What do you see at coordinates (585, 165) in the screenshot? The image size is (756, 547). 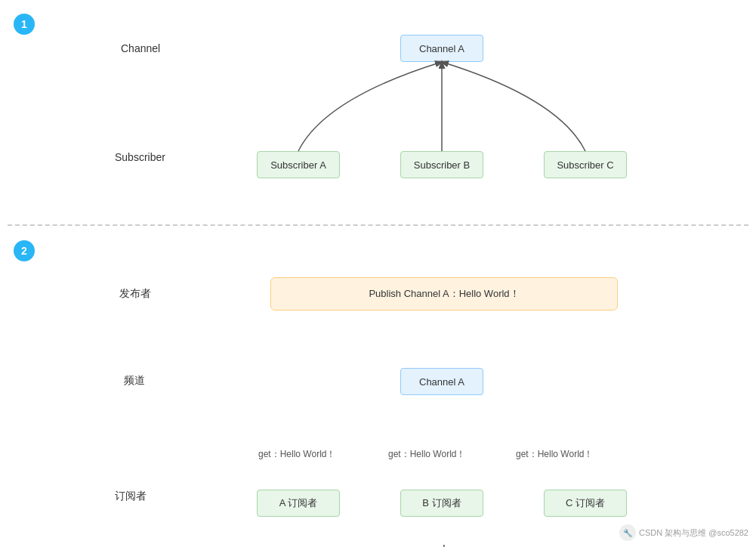 I see `subscriber-c-box-s1: Subscriber C` at bounding box center [585, 165].